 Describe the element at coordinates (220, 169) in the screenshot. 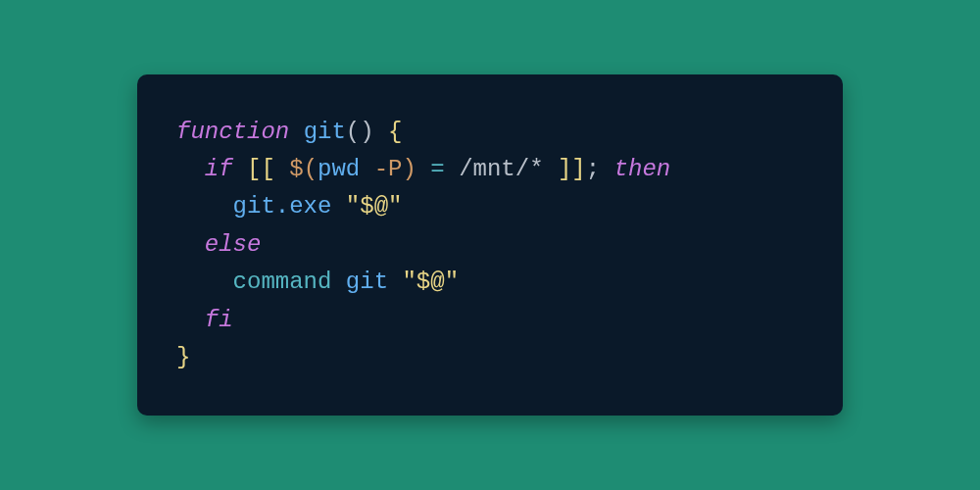

I see `keyword-if: if` at that location.